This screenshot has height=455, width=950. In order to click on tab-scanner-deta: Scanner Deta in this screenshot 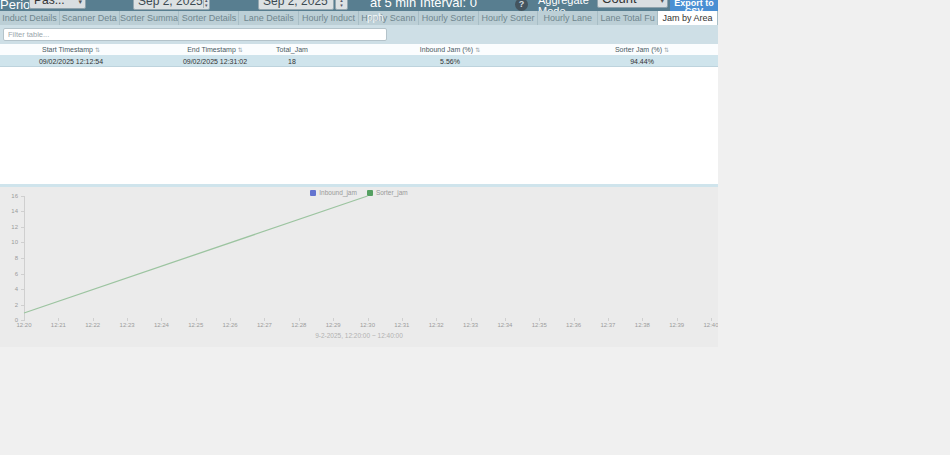, I will do `click(90, 18)`.